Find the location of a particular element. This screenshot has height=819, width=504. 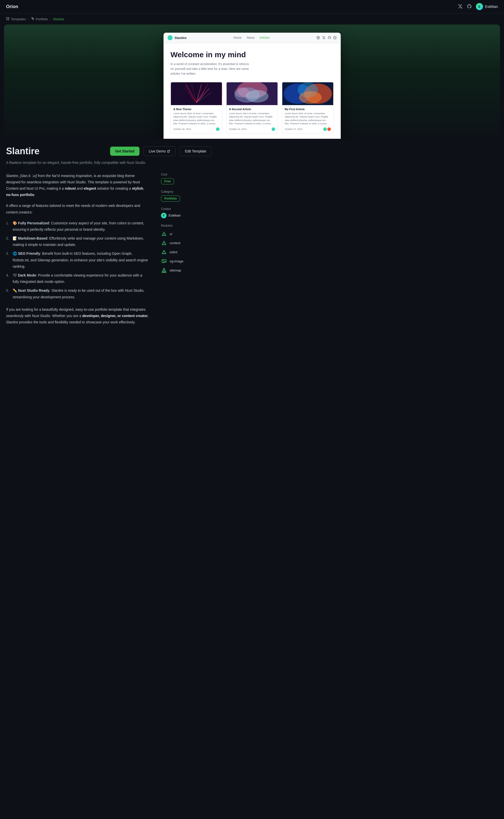

breadcrumb-portfolio-link: Portfolio is located at coordinates (42, 19).